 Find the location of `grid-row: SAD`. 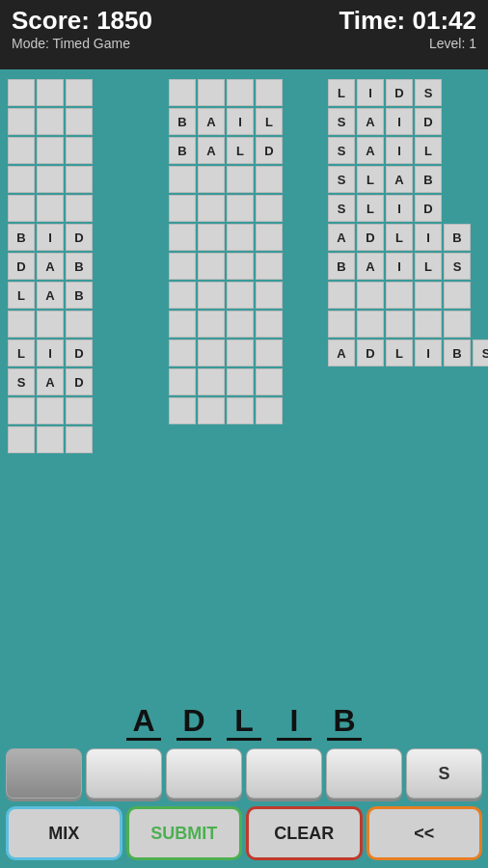

grid-row: SAD is located at coordinates (50, 382).